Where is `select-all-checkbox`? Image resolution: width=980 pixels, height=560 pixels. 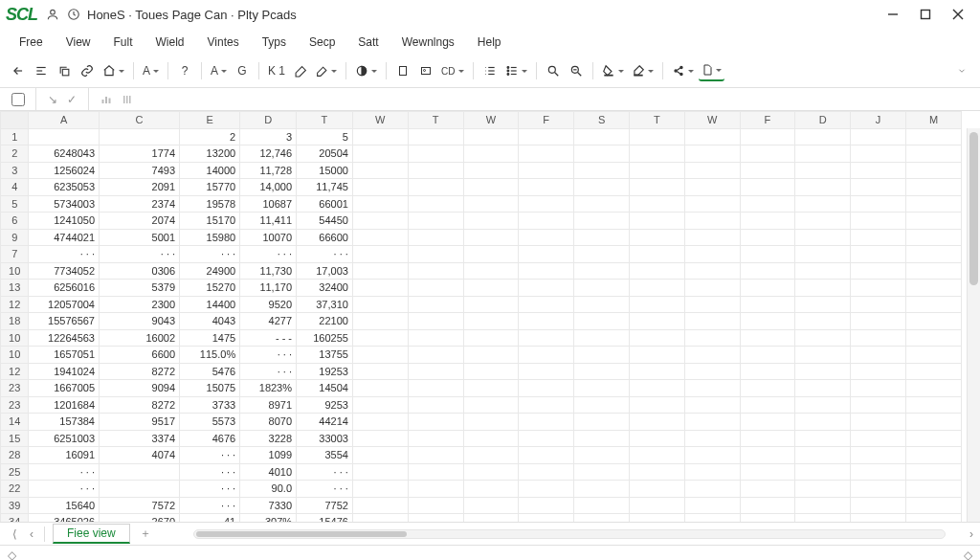 select-all-checkbox is located at coordinates (18, 100).